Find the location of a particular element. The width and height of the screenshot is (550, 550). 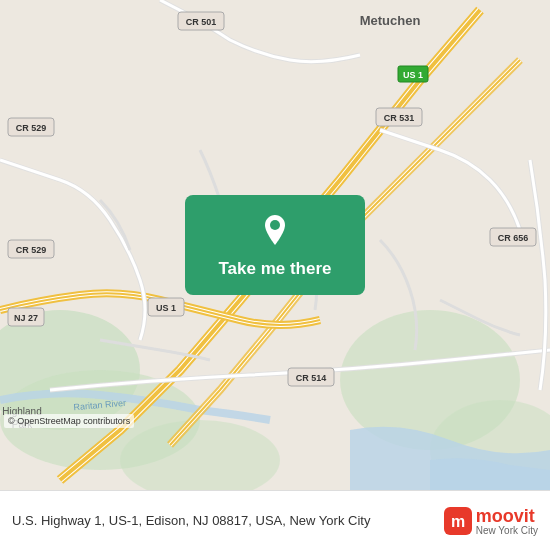

address-text: U.S. Highway 1, US-1, Edison, NJ 08817, … is located at coordinates (228, 520).